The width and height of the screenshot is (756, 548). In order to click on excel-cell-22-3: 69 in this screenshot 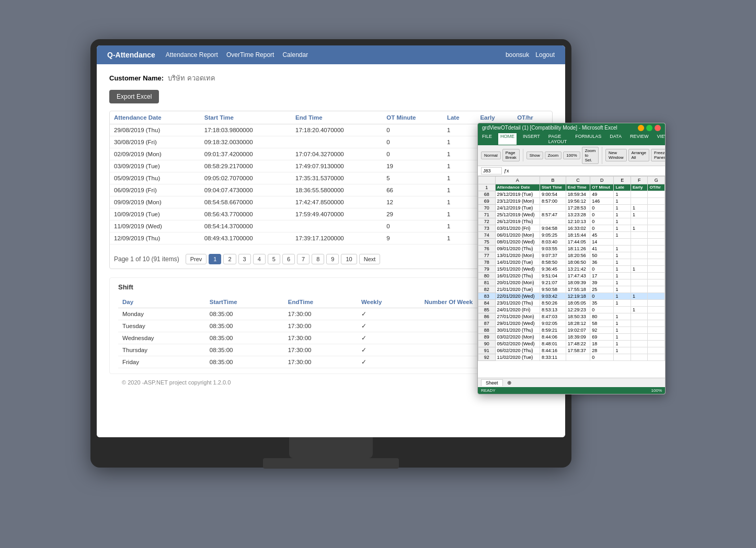, I will do `click(602, 336)`.